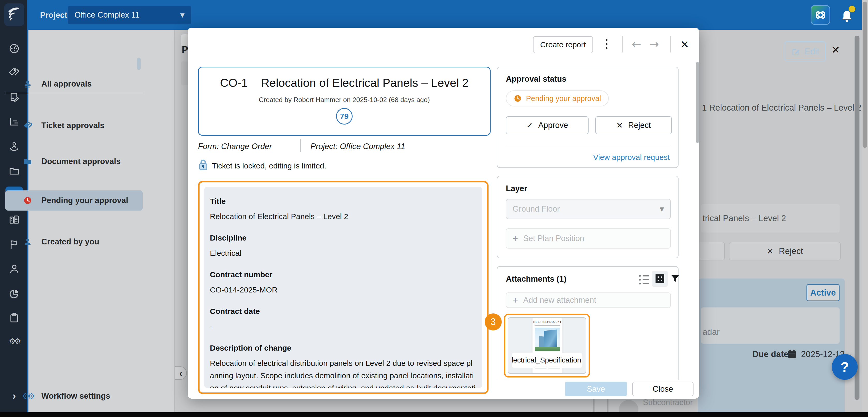 Image resolution: width=868 pixels, height=417 pixels. What do you see at coordinates (74, 84) in the screenshot?
I see `sidebar-item-all-approvals: All approvals` at bounding box center [74, 84].